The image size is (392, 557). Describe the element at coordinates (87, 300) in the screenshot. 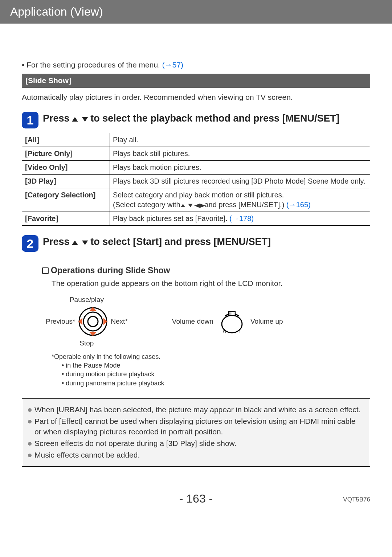

I see `dpad-up-label: Pause/play` at that location.